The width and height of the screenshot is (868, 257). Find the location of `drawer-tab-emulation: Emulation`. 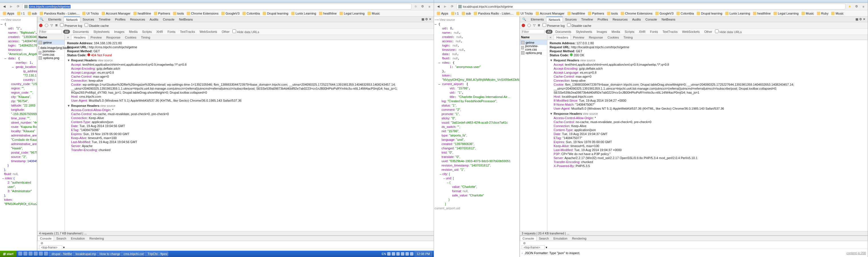

drawer-tab-emulation: Emulation is located at coordinates (560, 238).